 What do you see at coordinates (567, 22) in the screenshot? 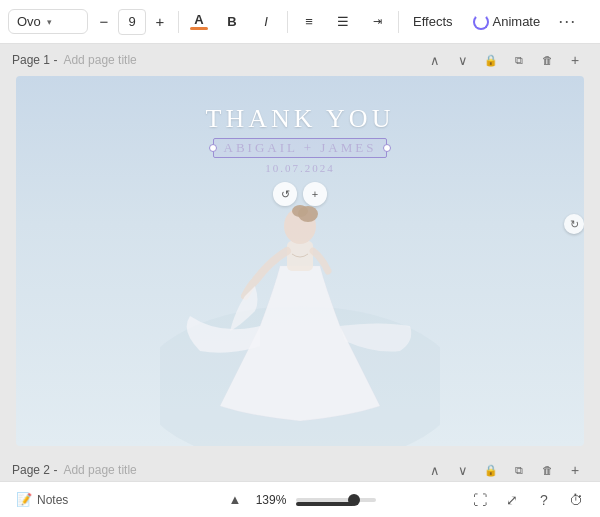
I see `more-options-button: ···` at bounding box center [567, 22].